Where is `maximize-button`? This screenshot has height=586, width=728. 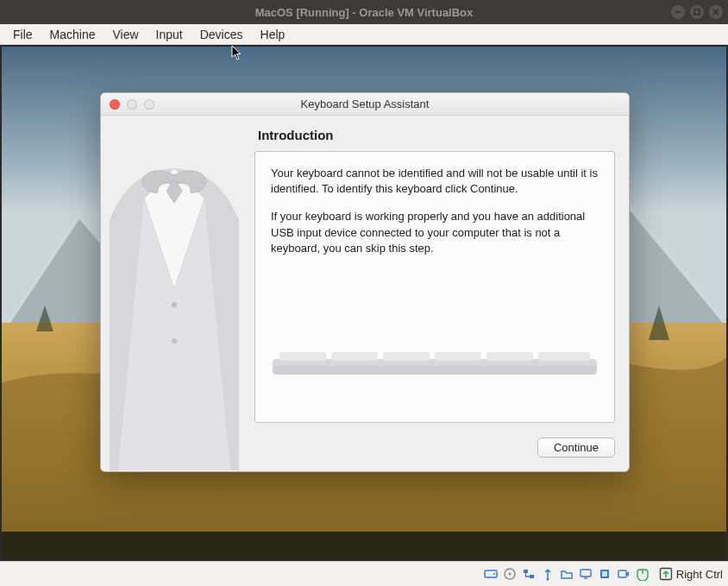
maximize-button is located at coordinates (697, 12).